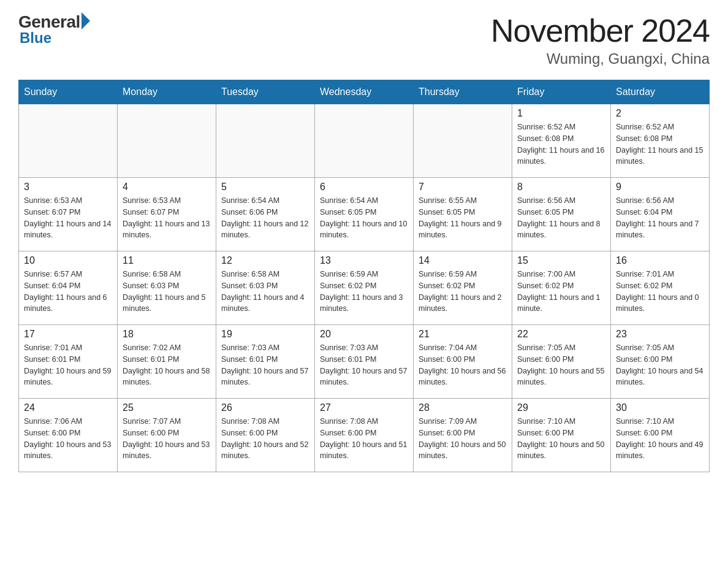  Describe the element at coordinates (167, 362) in the screenshot. I see `calendar-cell: 18Sunrise: 7:02 AMSunset: 6:01 PMDayligh…` at that location.